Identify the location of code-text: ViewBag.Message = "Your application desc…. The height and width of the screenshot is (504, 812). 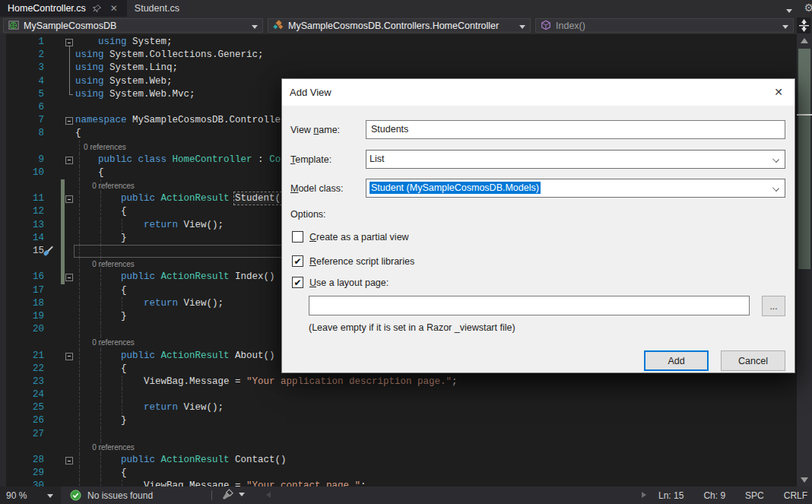
(266, 382).